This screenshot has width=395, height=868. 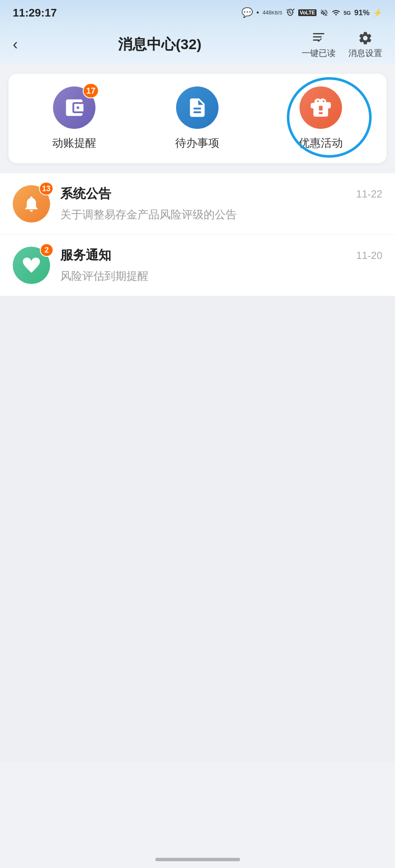 I want to click on status-icons: 💬 • 448 KB/S VoLTE 5G 91% ⚡, so click(x=312, y=13).